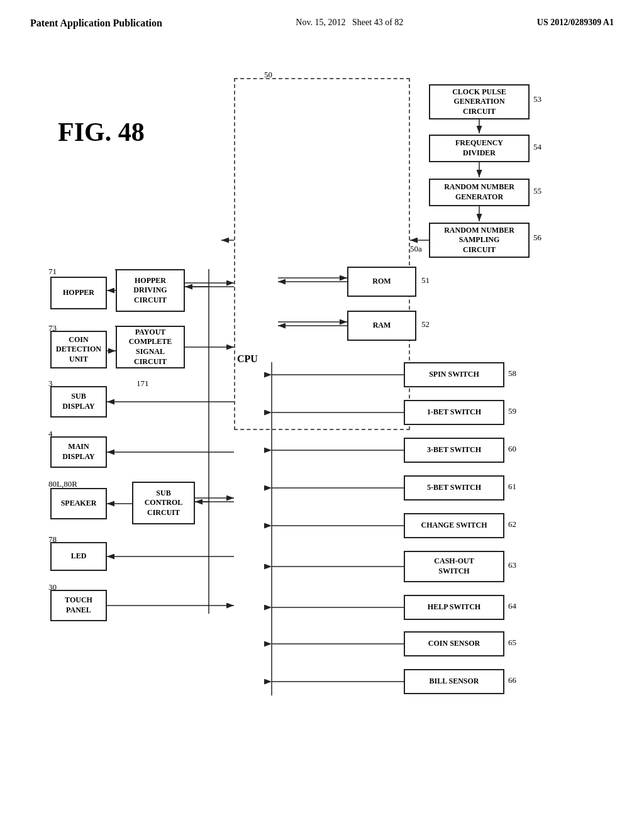 Image resolution: width=644 pixels, height=830 pixels. Describe the element at coordinates (512, 606) in the screenshot. I see `ref-64: 64` at that location.